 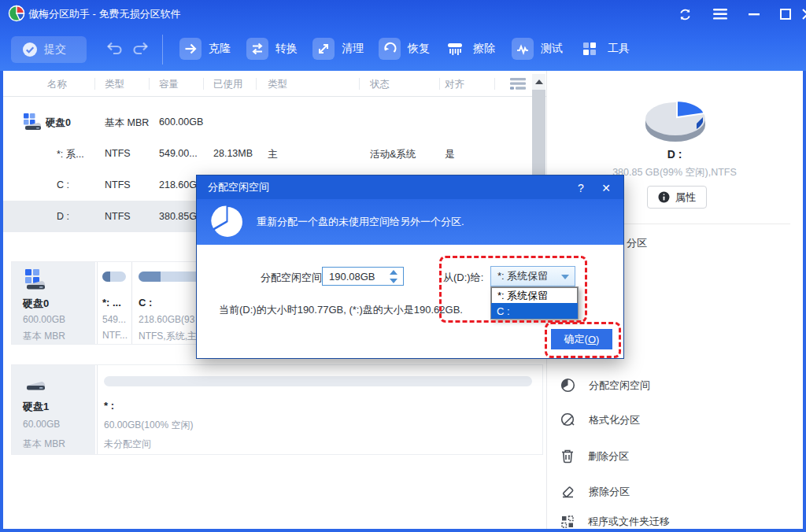 I want to click on tools-icon, so click(x=590, y=49).